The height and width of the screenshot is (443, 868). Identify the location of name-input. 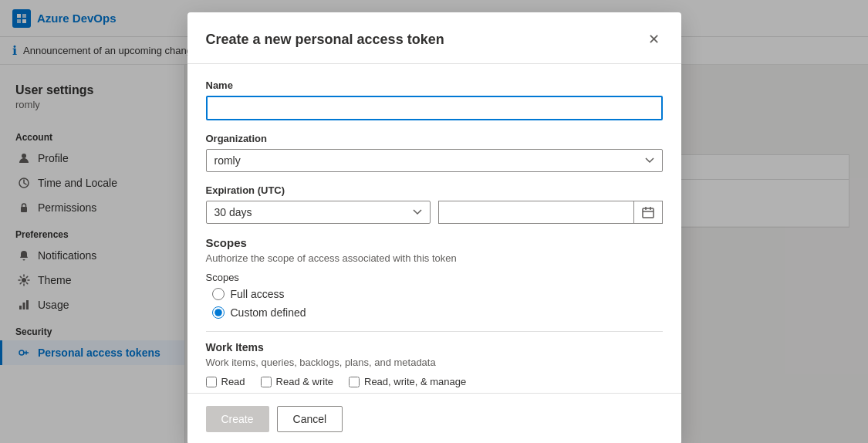
(434, 108).